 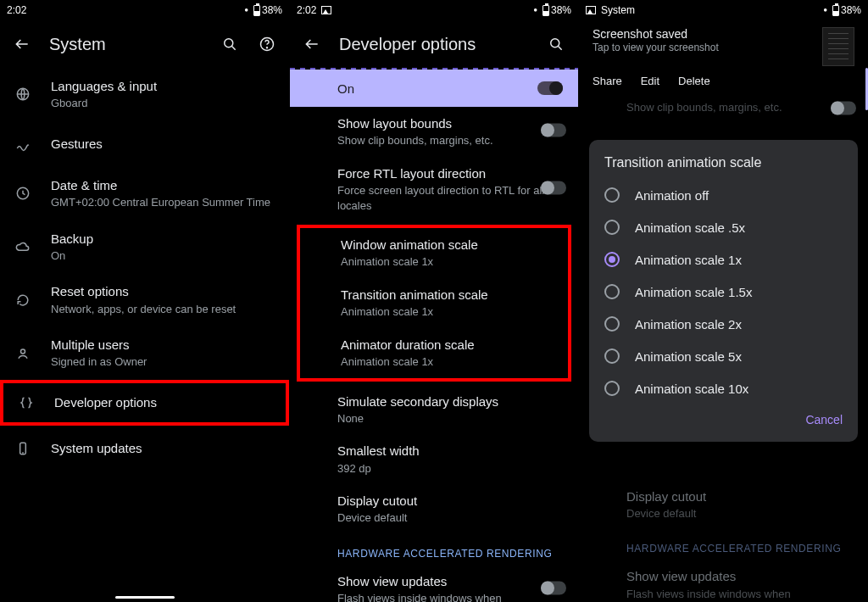 What do you see at coordinates (23, 144) in the screenshot?
I see `gesture-icon` at bounding box center [23, 144].